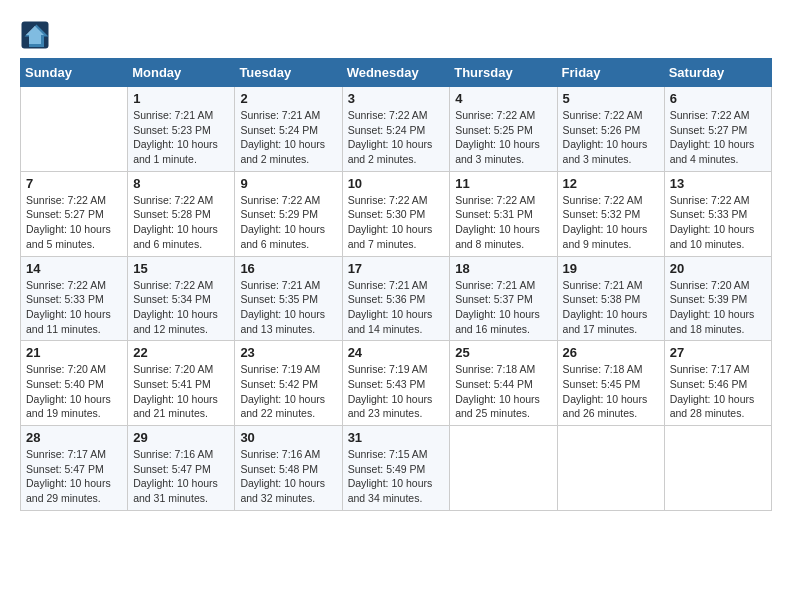  What do you see at coordinates (611, 184) in the screenshot?
I see `day-number: 12` at bounding box center [611, 184].